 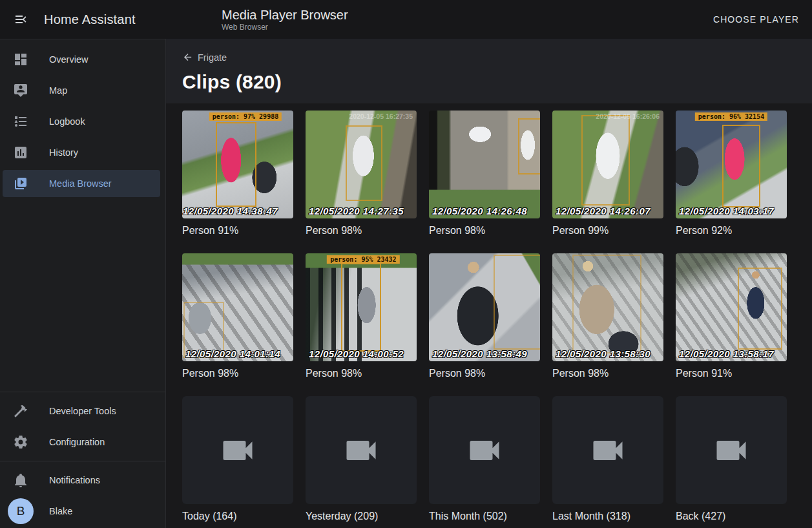 What do you see at coordinates (204, 57) in the screenshot?
I see `breadcrumb-back: Frigate` at bounding box center [204, 57].